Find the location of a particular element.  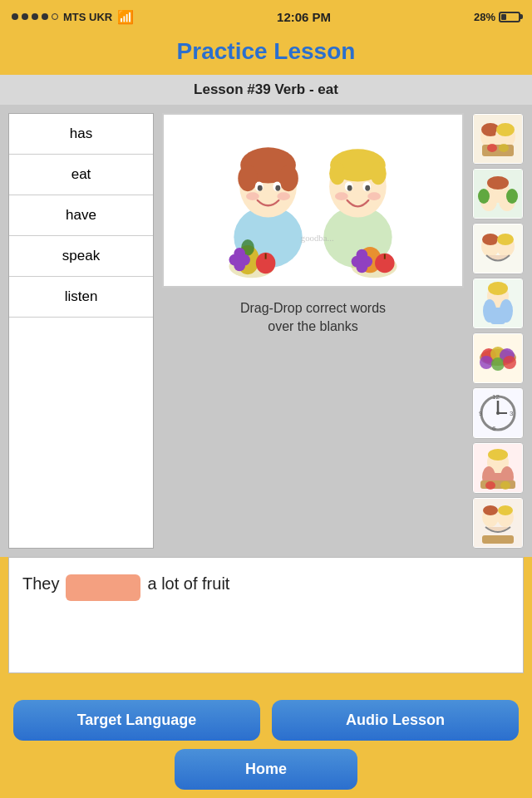

word-item-eat: eat is located at coordinates (81, 175).